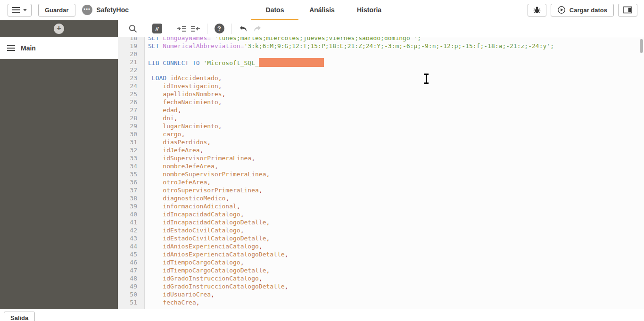 This screenshot has height=321, width=644. Describe the element at coordinates (381, 40) in the screenshot. I see `code-line: 18SET LongDayNames= 'lunes;martes;miérco…` at that location.